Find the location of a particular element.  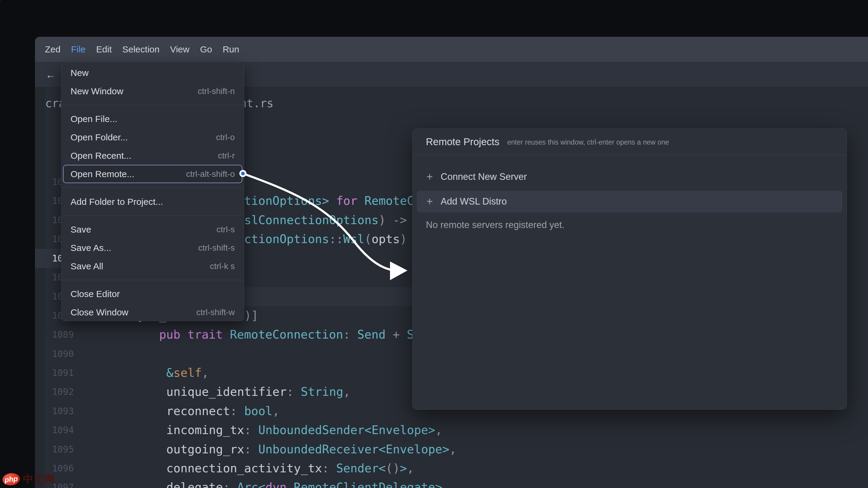

menu-item-shortcut: ctrl-shift-s is located at coordinates (217, 248).